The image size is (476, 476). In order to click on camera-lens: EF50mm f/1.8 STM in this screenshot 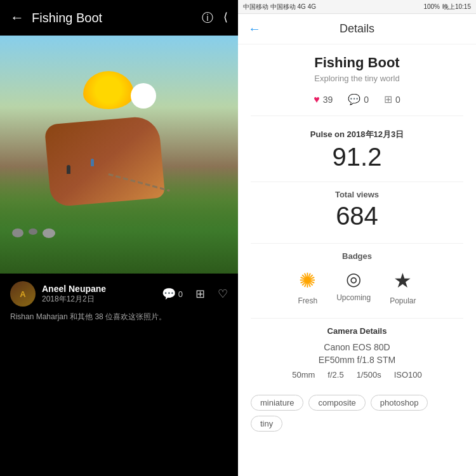, I will do `click(357, 360)`.